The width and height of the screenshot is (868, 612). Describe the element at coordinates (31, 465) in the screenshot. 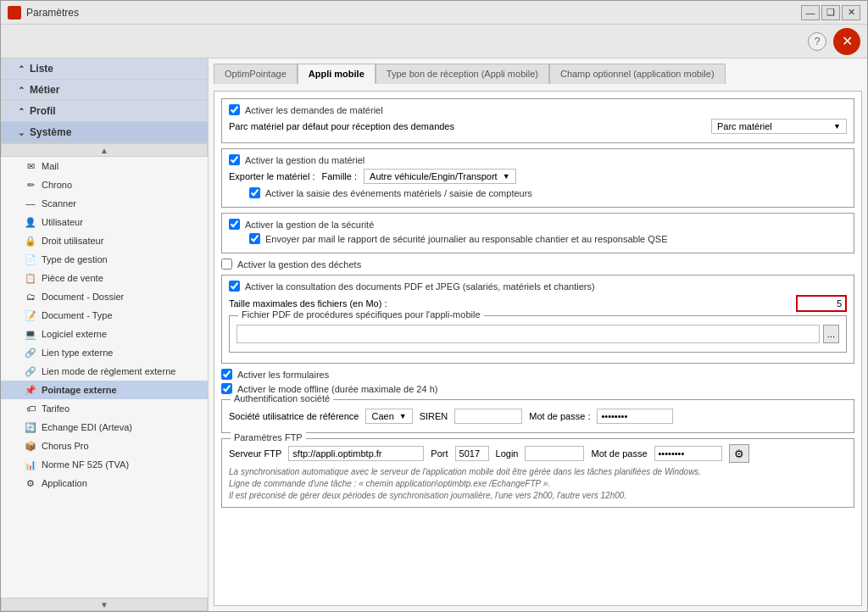

I see `norme-nf-icon: 📊` at that location.